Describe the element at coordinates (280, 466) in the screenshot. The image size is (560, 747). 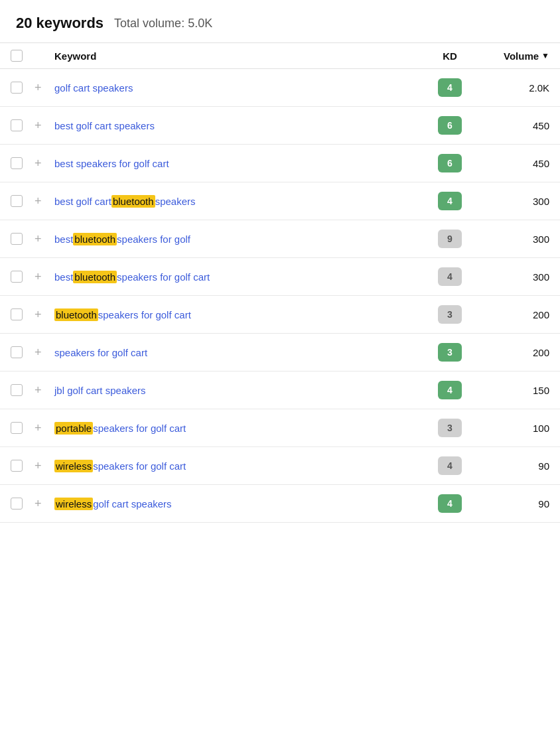
I see `table-row: +wireless speakers for golf cart490` at that location.